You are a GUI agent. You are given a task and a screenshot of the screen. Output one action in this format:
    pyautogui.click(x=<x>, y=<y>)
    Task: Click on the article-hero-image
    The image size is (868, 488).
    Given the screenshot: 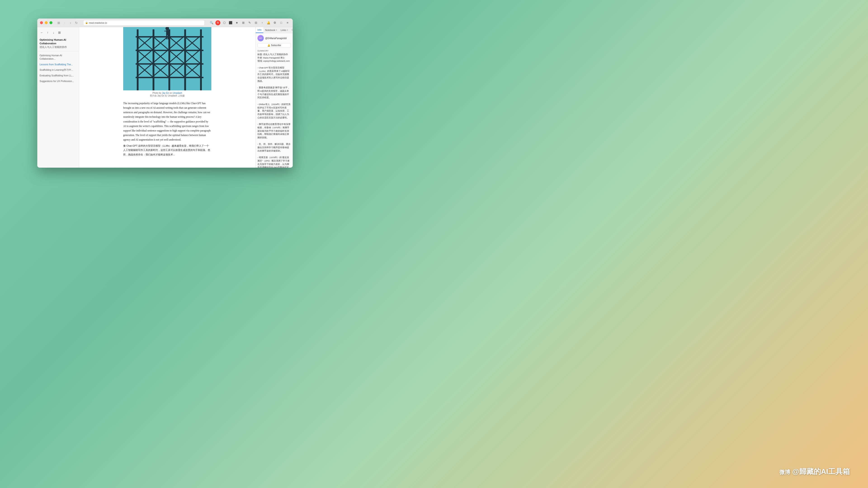 What is the action you would take?
    pyautogui.click(x=167, y=59)
    